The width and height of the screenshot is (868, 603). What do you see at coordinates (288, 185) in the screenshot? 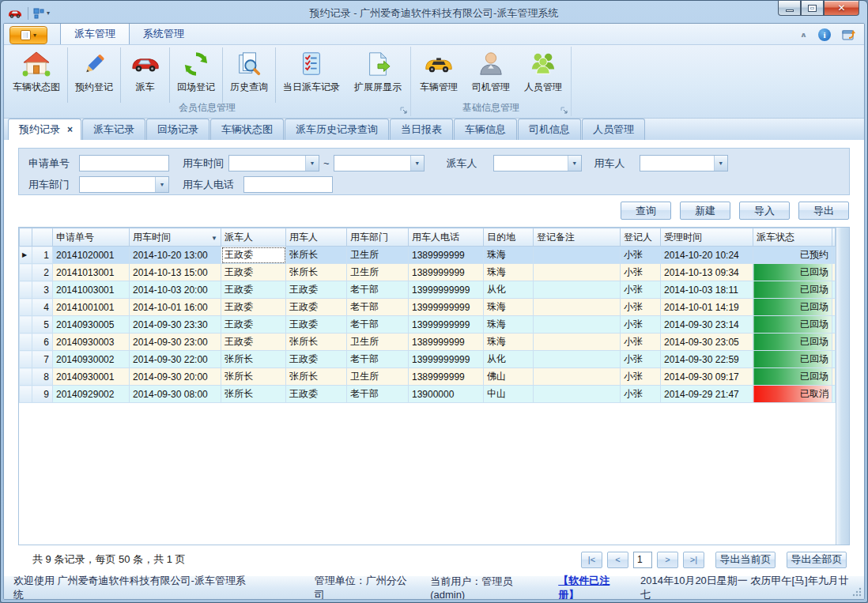
I see `phone-input` at bounding box center [288, 185].